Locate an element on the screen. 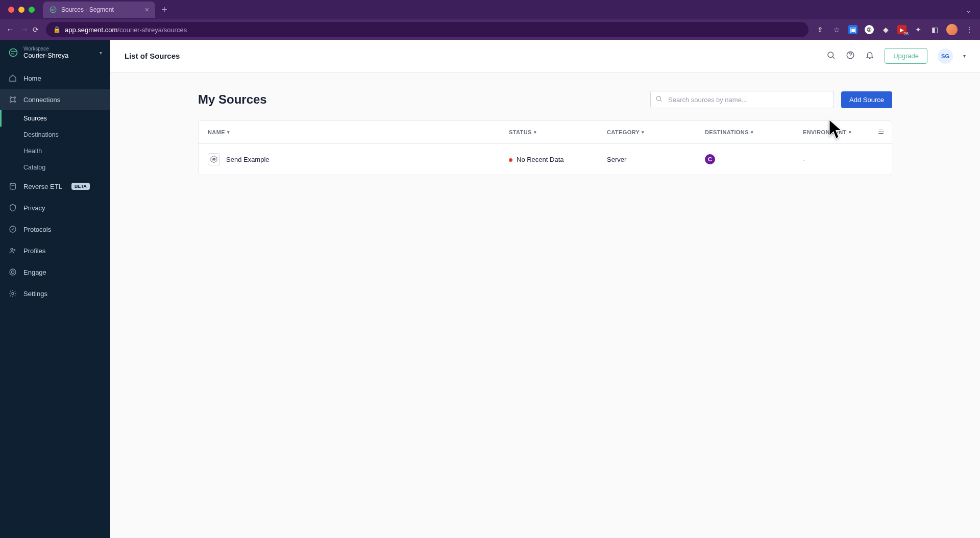 The height and width of the screenshot is (538, 980). share-icon: ⇪ is located at coordinates (820, 30).